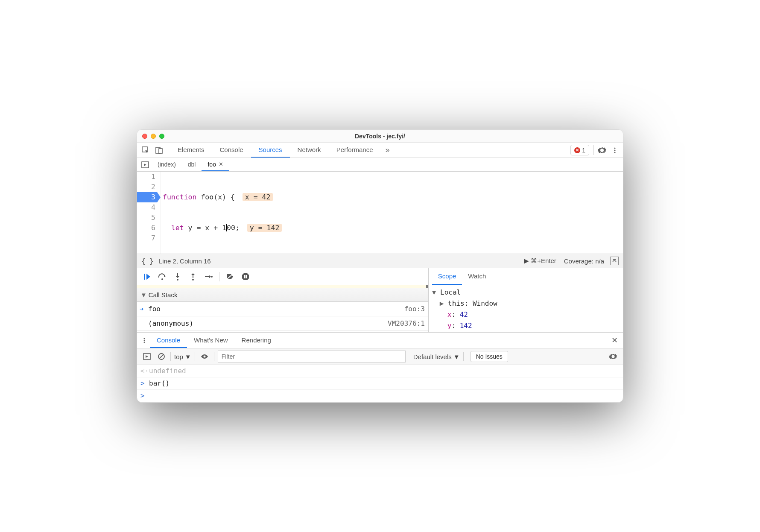 Image resolution: width=760 pixels, height=532 pixels. Describe the element at coordinates (283, 324) in the screenshot. I see `callstack-frame: (anonymous) VM20376:1` at that location.